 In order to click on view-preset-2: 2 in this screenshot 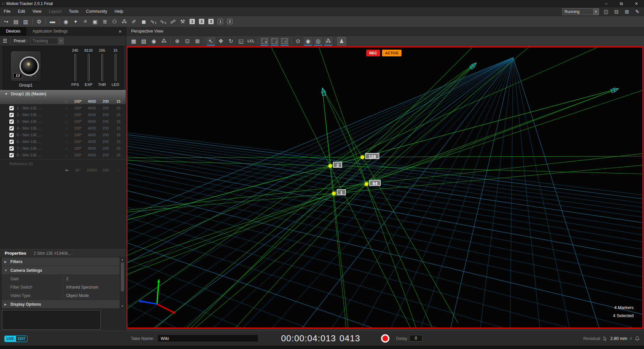, I will do `click(230, 21)`.